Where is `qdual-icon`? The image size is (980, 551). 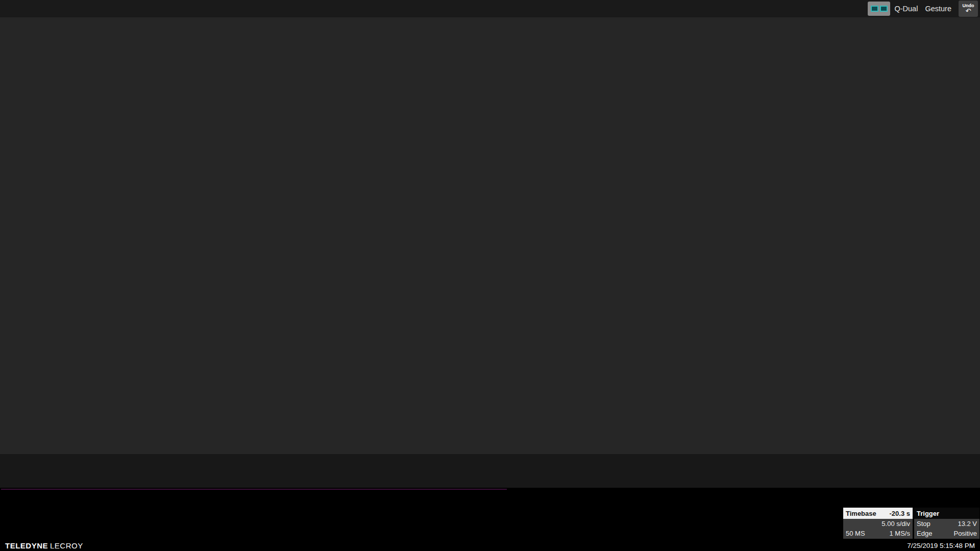
qdual-icon is located at coordinates (879, 9).